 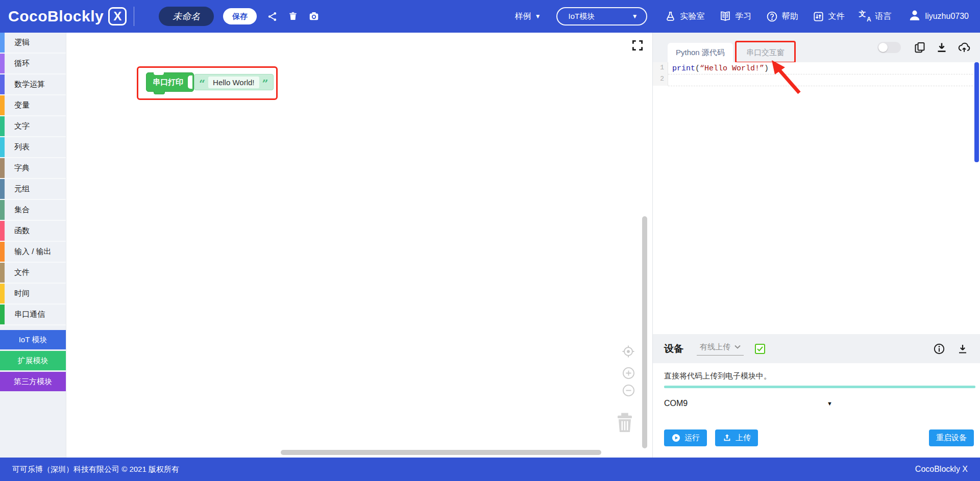 What do you see at coordinates (748, 403) in the screenshot?
I see `serial-port-select: COM9 ▼` at bounding box center [748, 403].